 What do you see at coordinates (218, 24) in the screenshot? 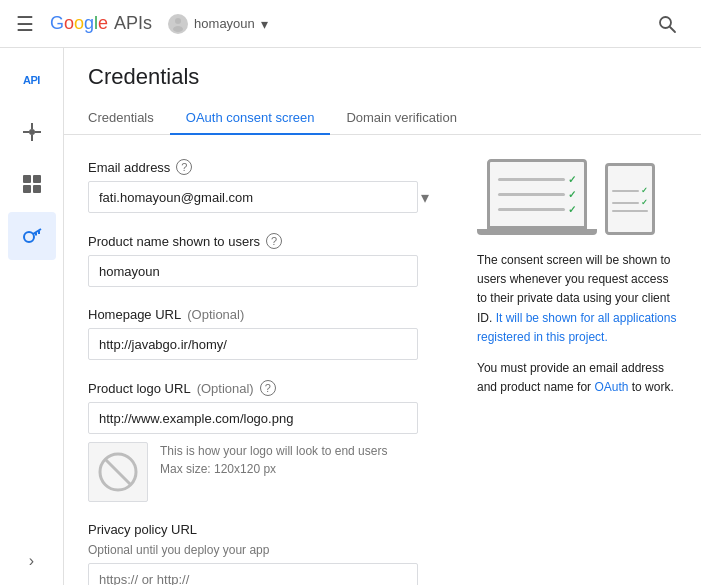
I see `account-selector: homayoun ▾` at bounding box center [218, 24].